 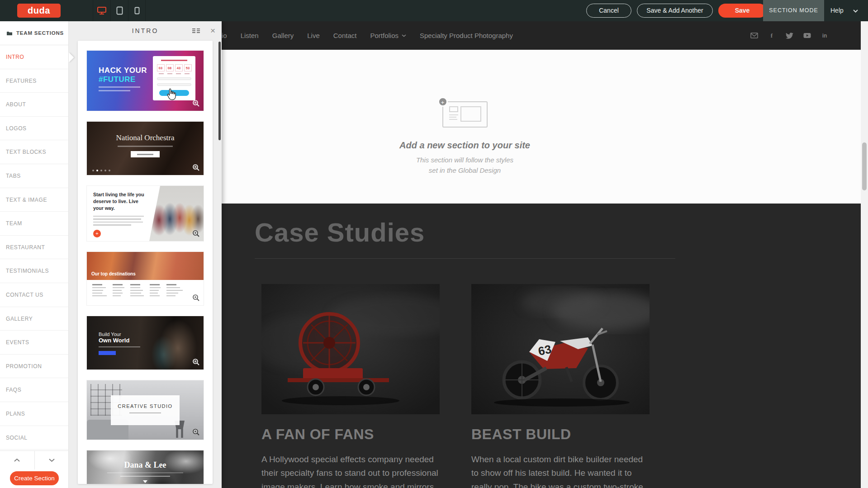 What do you see at coordinates (772, 36) in the screenshot?
I see `facebook-icon: f` at bounding box center [772, 36].